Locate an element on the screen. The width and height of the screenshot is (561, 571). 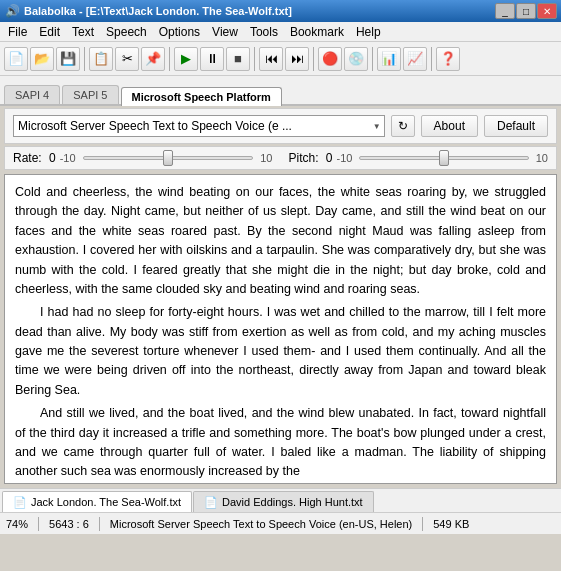
pitch-label: Pitch: is located at coordinates (306, 158).